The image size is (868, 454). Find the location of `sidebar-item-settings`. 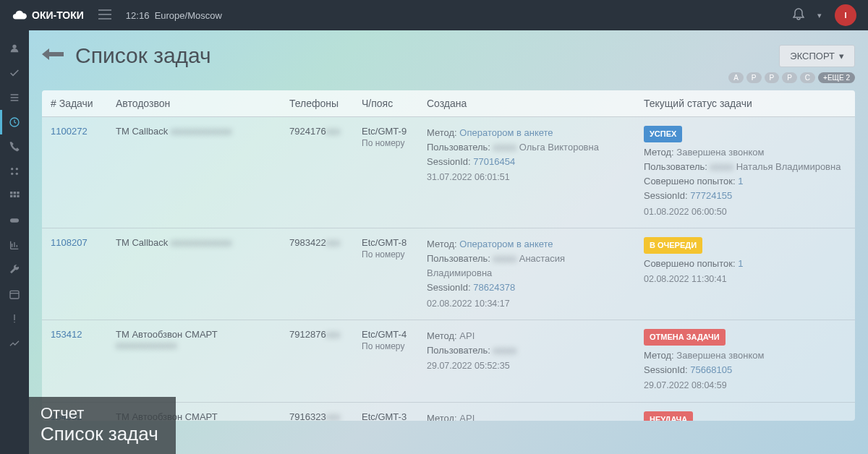

sidebar-item-settings is located at coordinates (14, 171).